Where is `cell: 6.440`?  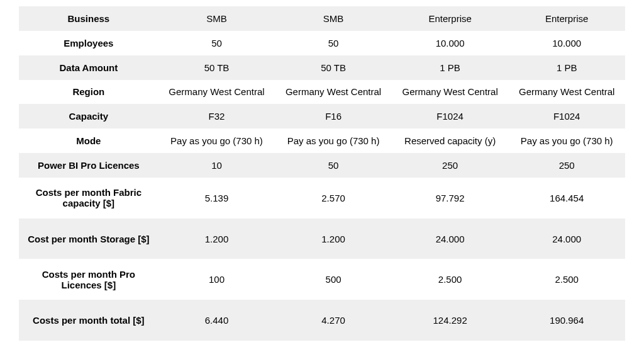
cell: 6.440 is located at coordinates (217, 320).